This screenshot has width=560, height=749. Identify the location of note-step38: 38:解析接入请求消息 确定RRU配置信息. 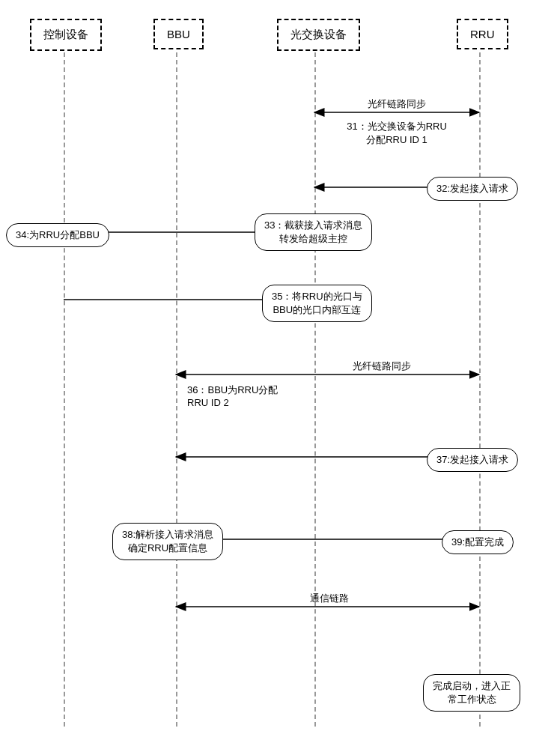
(168, 542).